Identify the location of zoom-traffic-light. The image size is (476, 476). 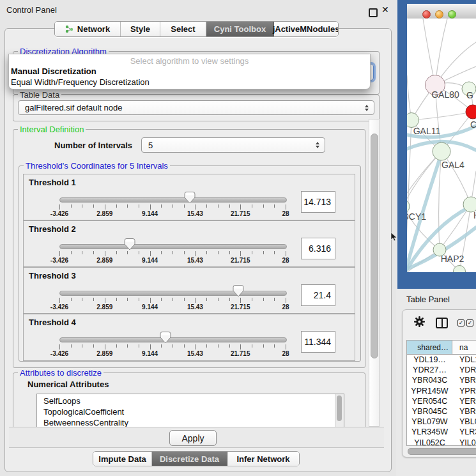
(452, 14).